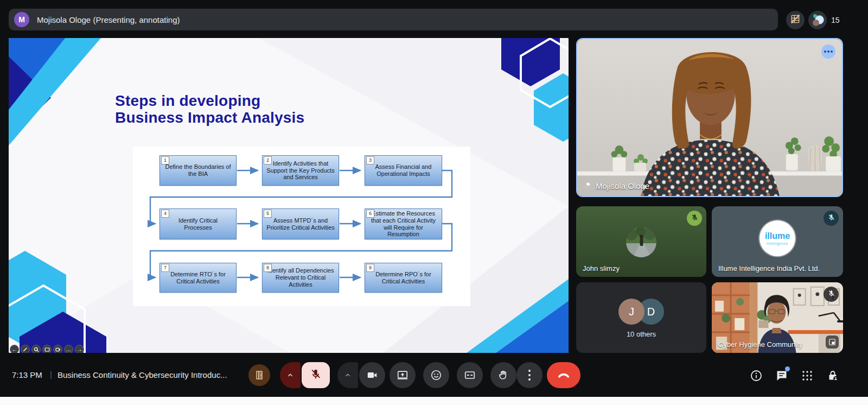  Describe the element at coordinates (198, 278) in the screenshot. I see `flow-step-7: 7Determine RTO´s for Critical Activities` at that location.